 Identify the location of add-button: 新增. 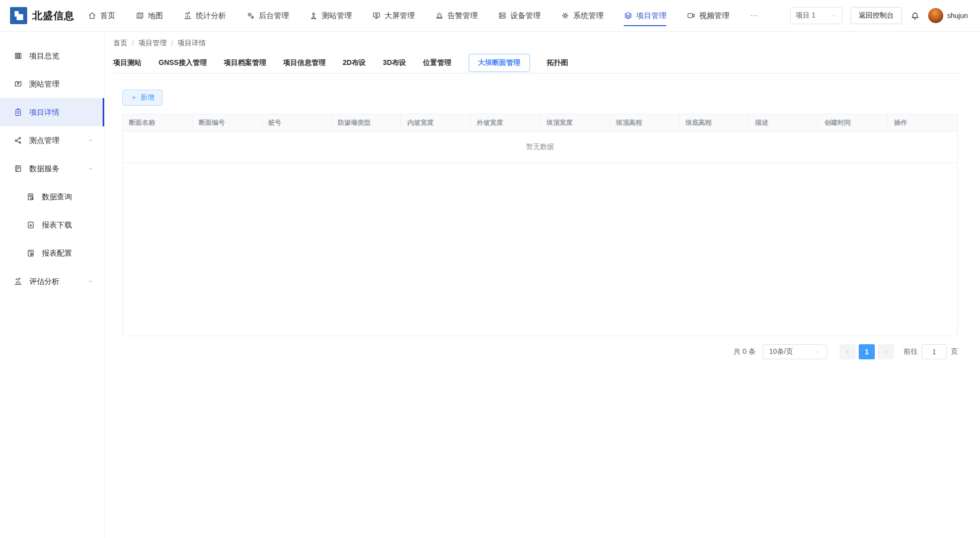
(142, 98).